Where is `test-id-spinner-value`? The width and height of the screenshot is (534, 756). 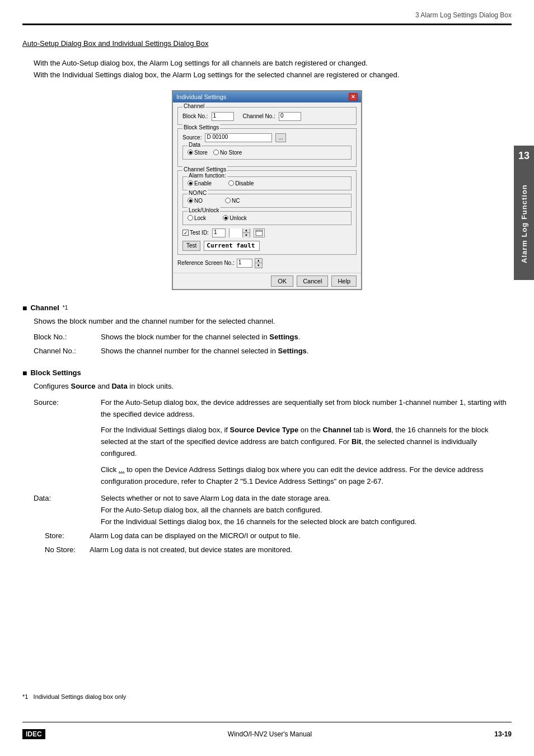
test-id-spinner-value is located at coordinates (236, 233).